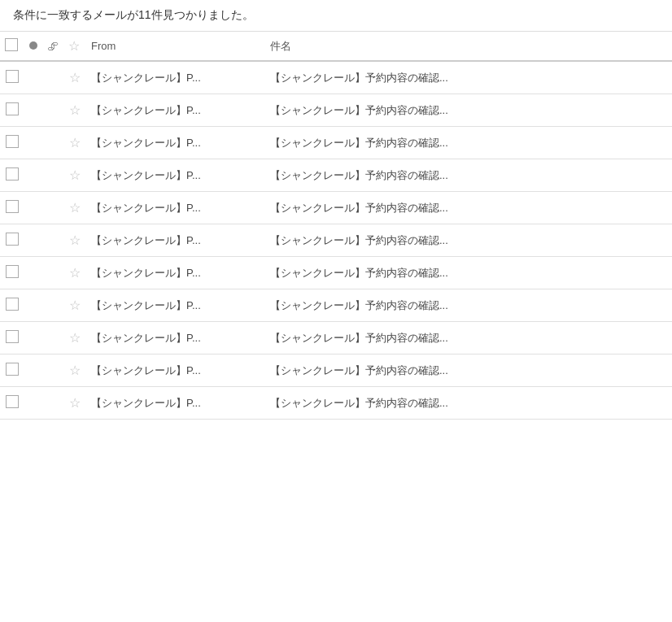 This screenshot has width=672, height=622. I want to click on table-header-row: 🖇 ☆ From 件名, so click(336, 46).